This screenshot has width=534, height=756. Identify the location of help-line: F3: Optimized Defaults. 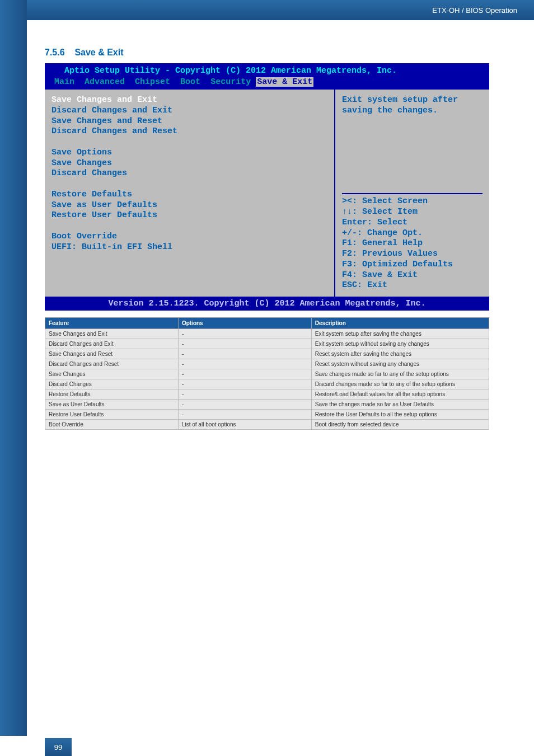
(412, 265).